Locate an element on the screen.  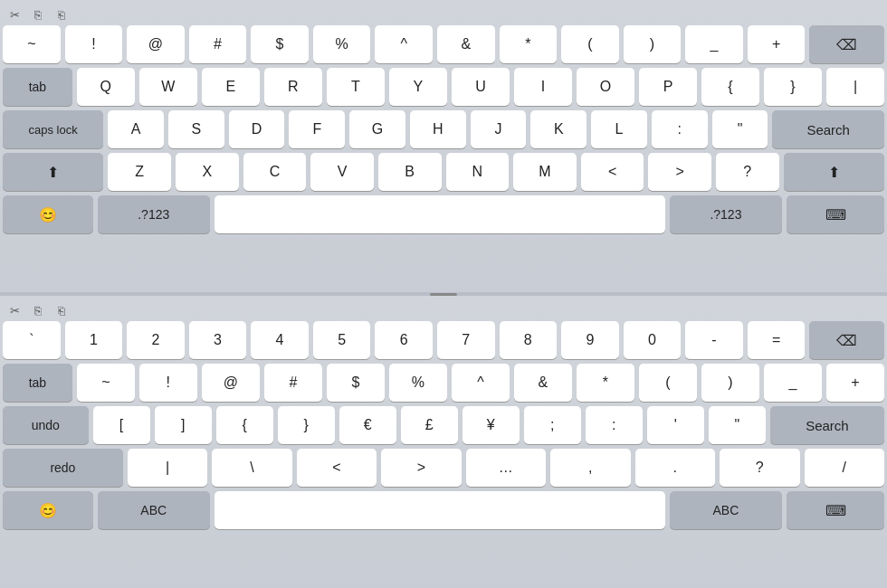
key-6: 6 is located at coordinates (404, 340).